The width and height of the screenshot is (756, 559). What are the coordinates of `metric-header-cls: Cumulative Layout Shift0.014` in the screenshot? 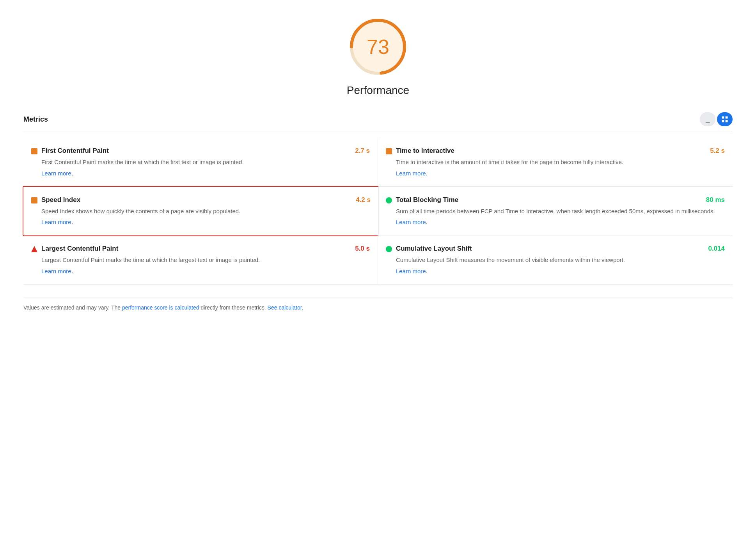 It's located at (555, 249).